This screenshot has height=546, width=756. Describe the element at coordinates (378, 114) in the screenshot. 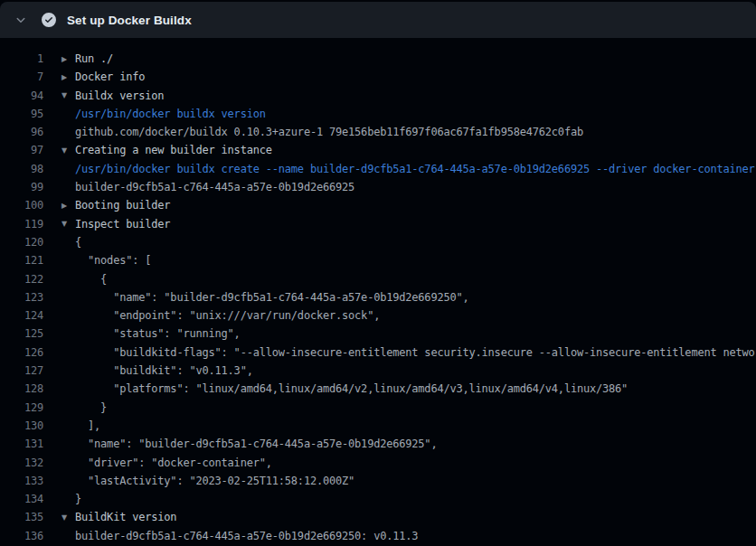

I see `log-line: 95/usr/bin/docker buildx version` at that location.